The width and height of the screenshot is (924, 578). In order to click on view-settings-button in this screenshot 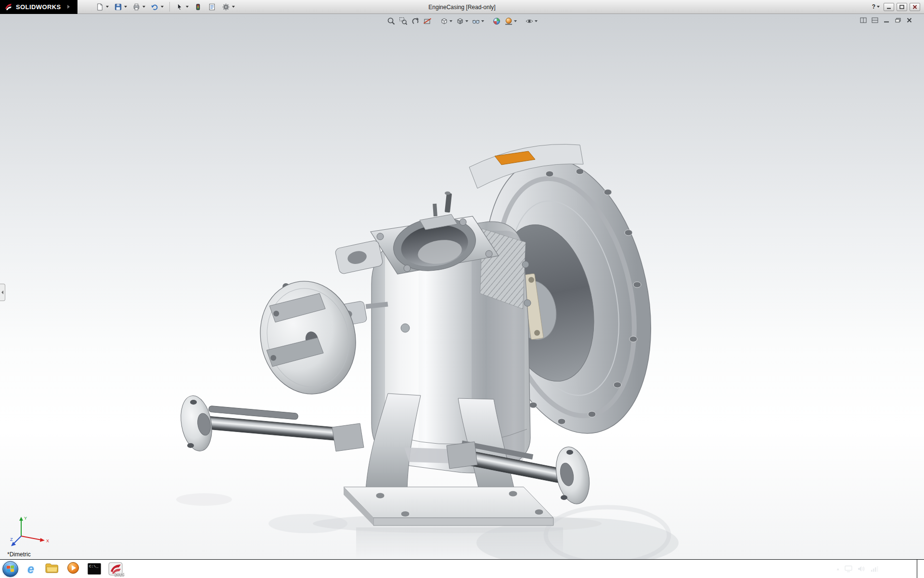, I will do `click(531, 21)`.